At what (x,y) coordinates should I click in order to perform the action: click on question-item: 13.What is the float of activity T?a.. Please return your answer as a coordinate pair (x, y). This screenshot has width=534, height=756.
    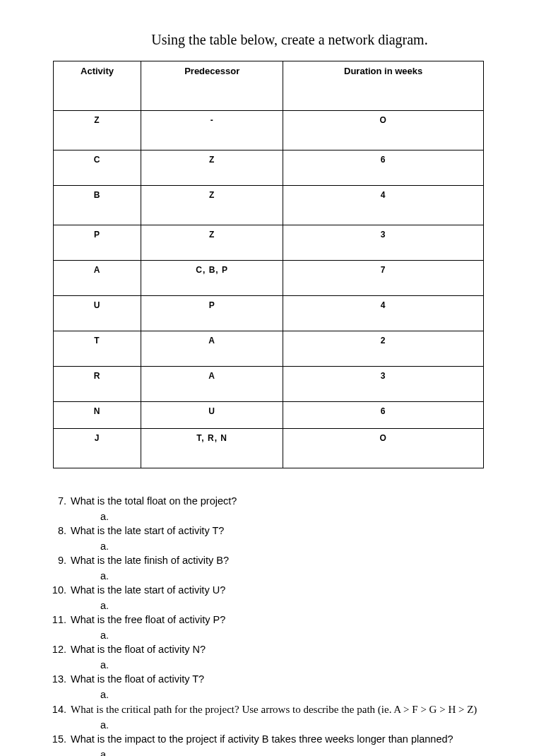
    Looking at the image, I should click on (282, 687).